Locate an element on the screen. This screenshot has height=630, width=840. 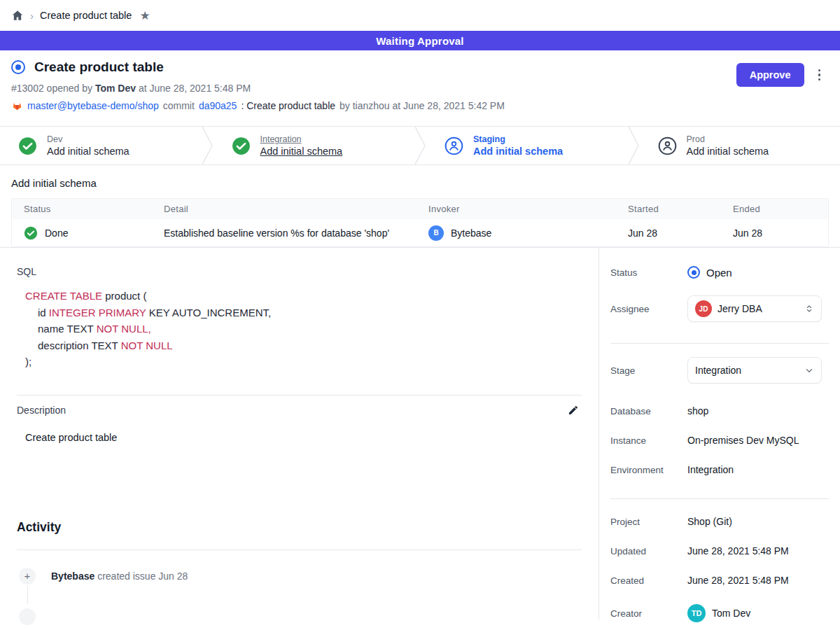
pipeline: Dev Add initial schema Integration Add i… is located at coordinates (420, 146).